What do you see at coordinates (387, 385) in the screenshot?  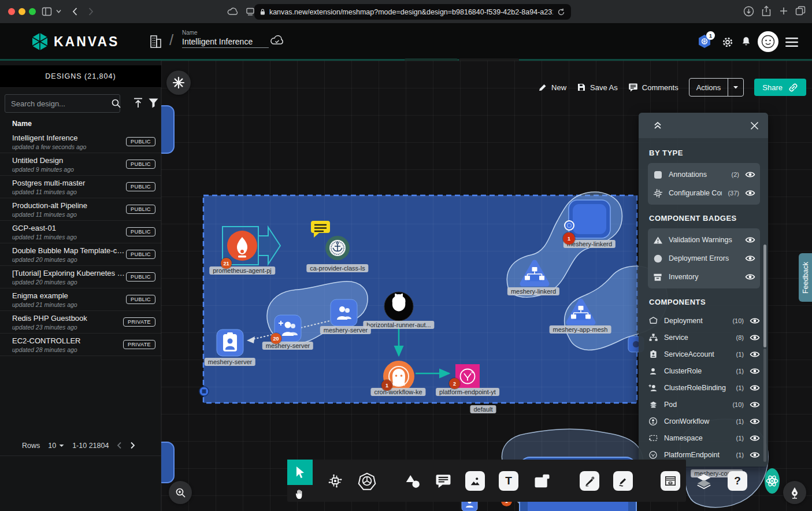 I see `warning-count-badge: 1` at bounding box center [387, 385].